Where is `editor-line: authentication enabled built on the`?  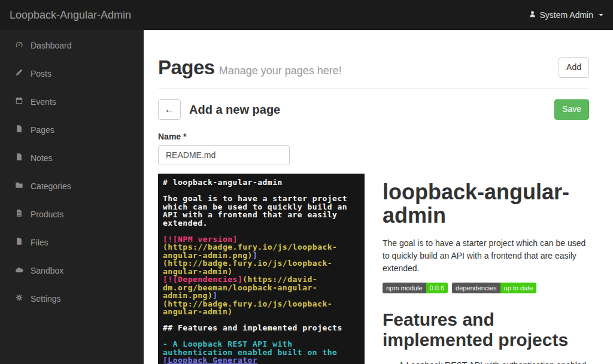 editor-line: authentication enabled built on the is located at coordinates (261, 353).